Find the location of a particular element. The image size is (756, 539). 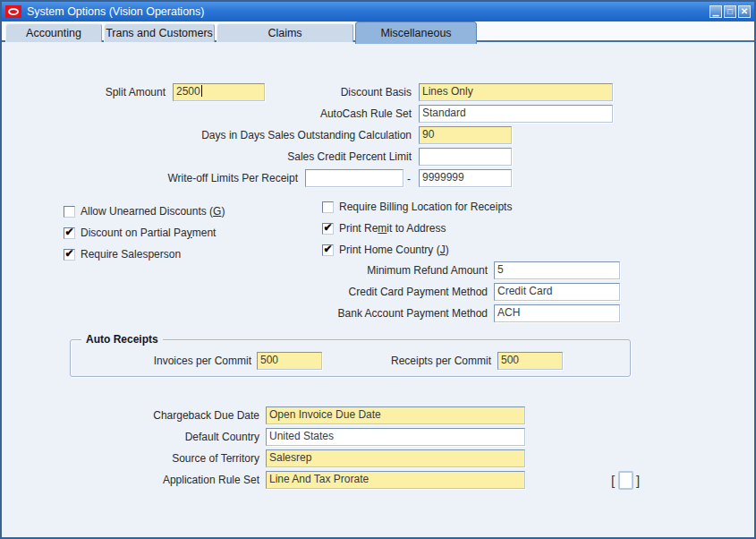

bank-account-payment-method-field: ACH is located at coordinates (556, 313).